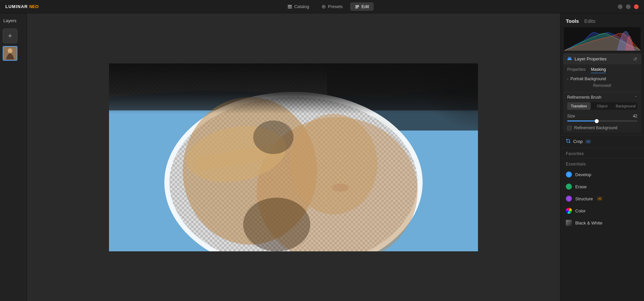 This screenshot has height=301, width=644. What do you see at coordinates (590, 59) in the screenshot?
I see `layer-properties-title: Layer Properties` at bounding box center [590, 59].